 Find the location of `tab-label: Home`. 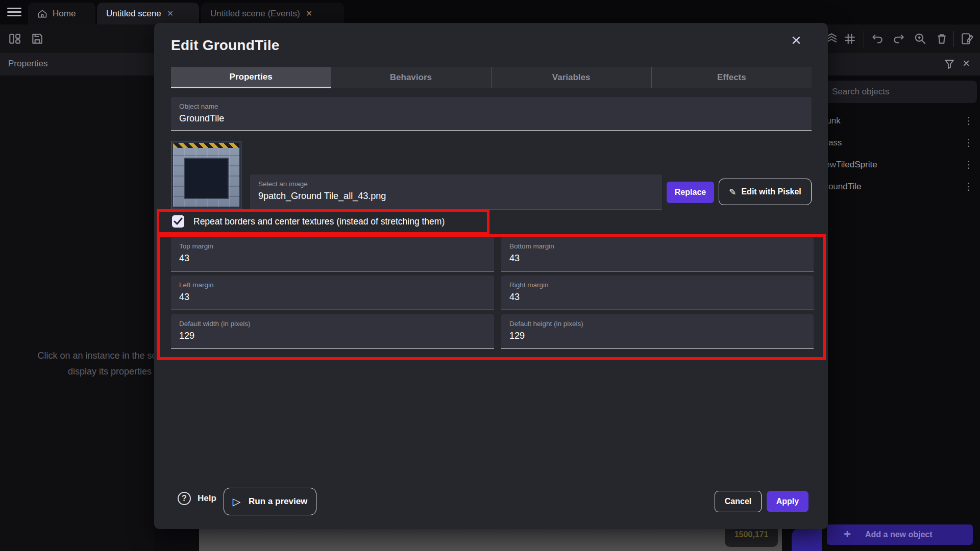

tab-label: Home is located at coordinates (64, 14).